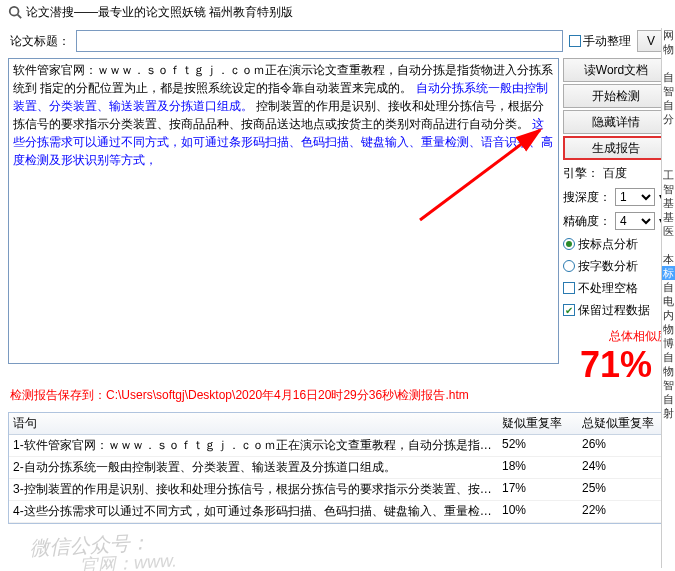  I want to click on cell-total: 22%, so click(622, 512).